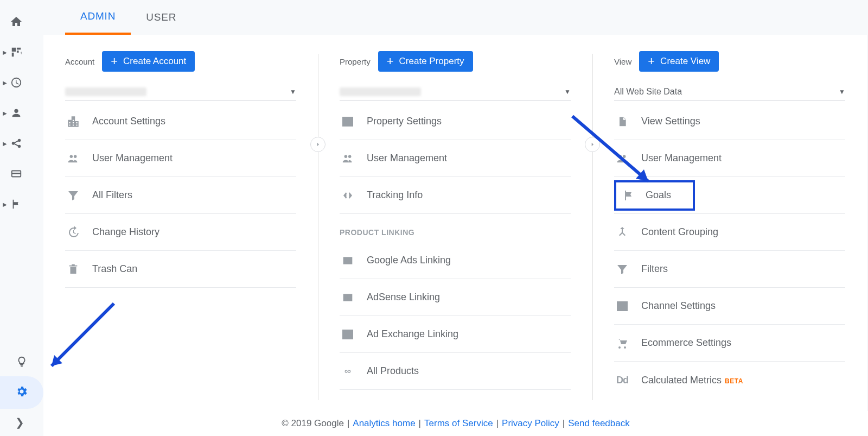  Describe the element at coordinates (459, 424) in the screenshot. I see `footer-terms: Terms of Service` at that location.